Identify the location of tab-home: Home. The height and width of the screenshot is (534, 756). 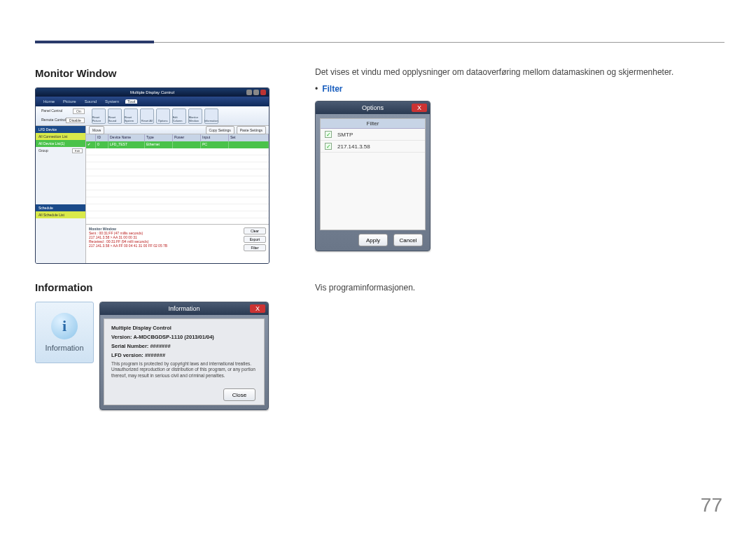
(49, 101).